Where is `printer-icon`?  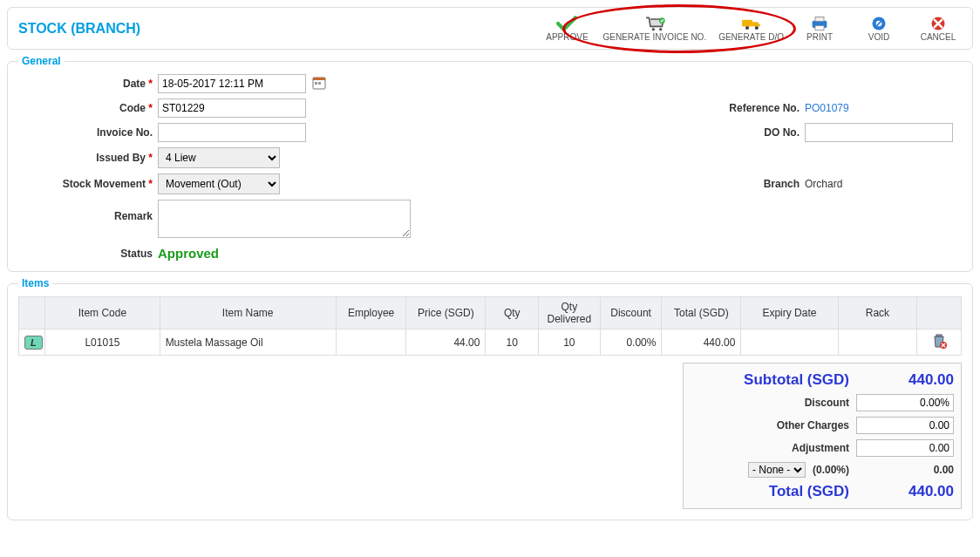 printer-icon is located at coordinates (820, 24).